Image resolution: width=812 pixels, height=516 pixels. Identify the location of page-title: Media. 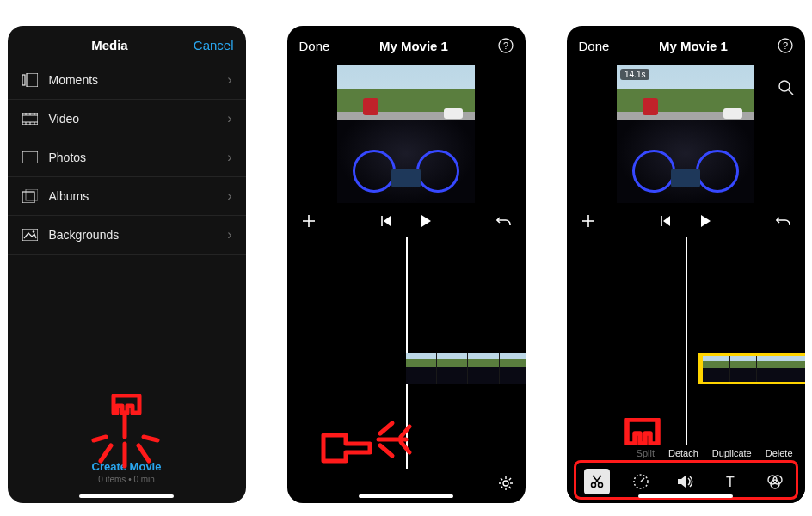
(110, 45).